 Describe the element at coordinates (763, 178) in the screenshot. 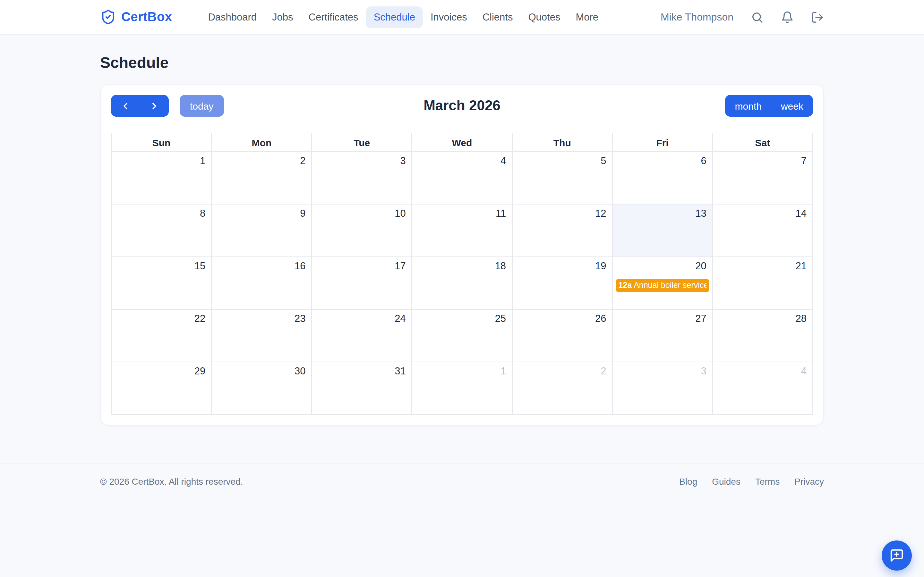

I see `calendar-day-cell: 7` at that location.